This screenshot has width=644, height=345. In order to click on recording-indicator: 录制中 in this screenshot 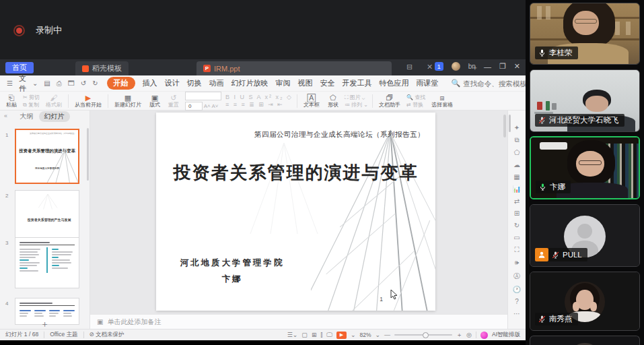, I will do `click(38, 30)`.